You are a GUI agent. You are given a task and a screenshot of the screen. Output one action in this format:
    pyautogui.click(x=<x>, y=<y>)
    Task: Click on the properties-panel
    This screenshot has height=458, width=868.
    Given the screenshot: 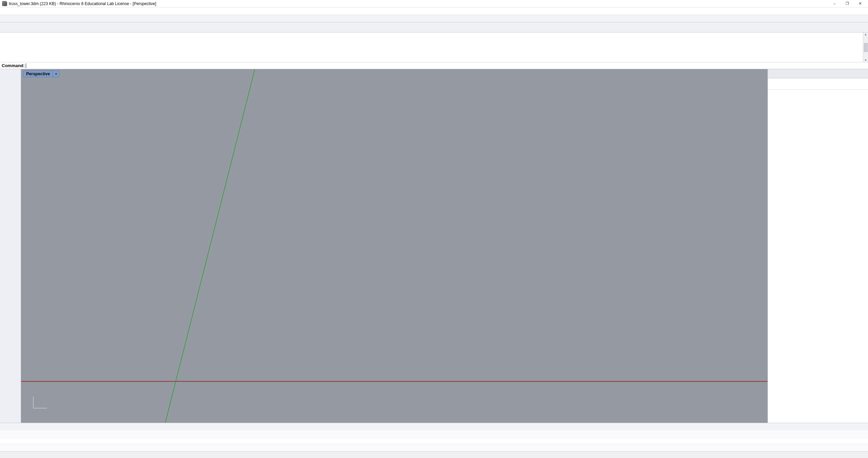 What is the action you would take?
    pyautogui.click(x=818, y=246)
    